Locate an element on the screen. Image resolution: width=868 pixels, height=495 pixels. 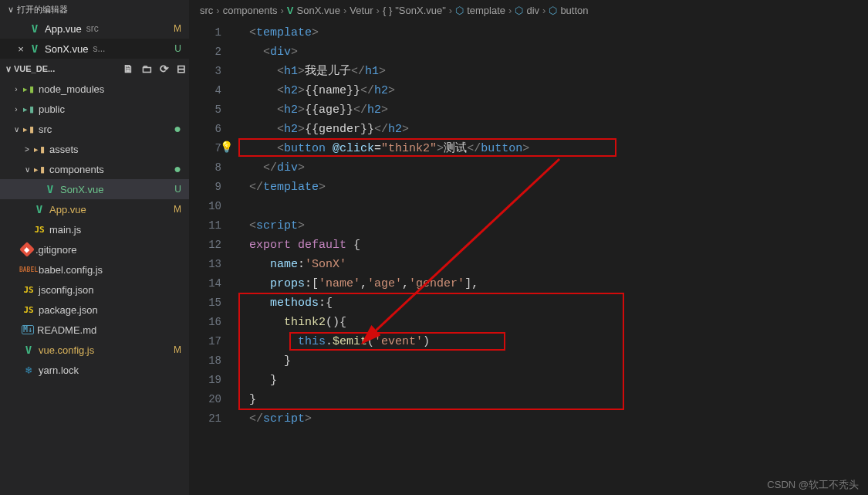
project-name: VUE_DE... is located at coordinates (34, 69).